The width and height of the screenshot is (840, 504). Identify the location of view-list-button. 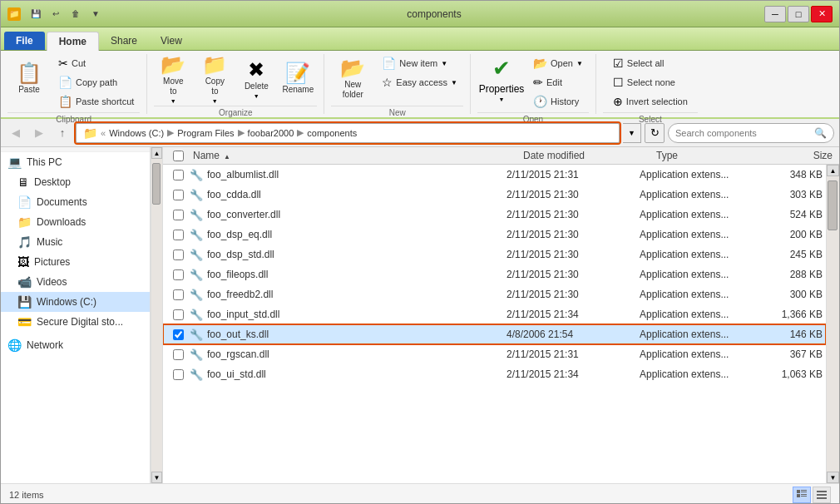
(822, 495).